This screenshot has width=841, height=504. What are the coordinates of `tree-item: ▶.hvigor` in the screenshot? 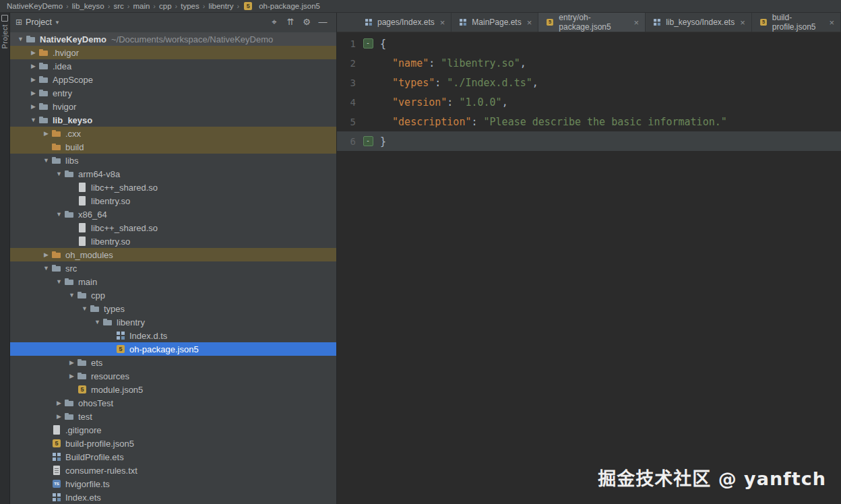 It's located at (173, 53).